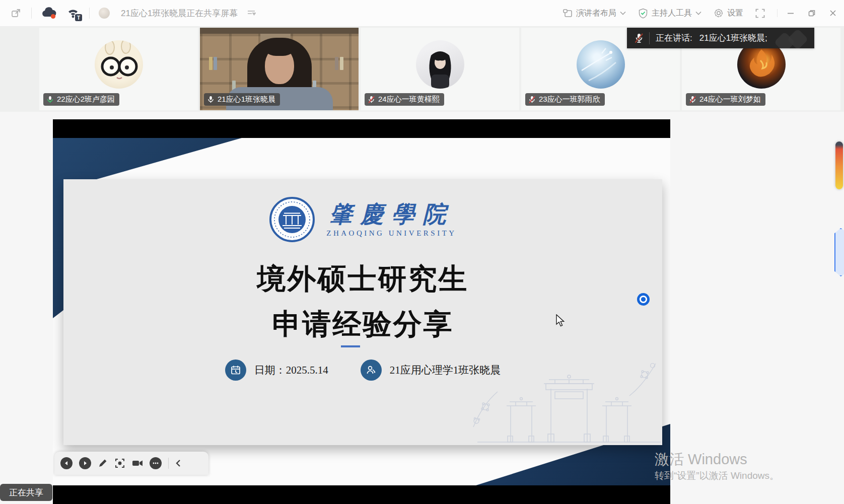 The width and height of the screenshot is (844, 504). Describe the element at coordinates (292, 220) in the screenshot. I see `university-seal-icon` at that location.